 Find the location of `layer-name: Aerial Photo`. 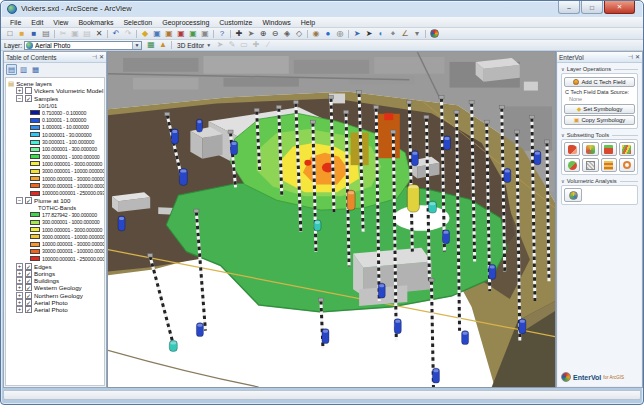

layer-name: Aerial Photo is located at coordinates (51, 310).